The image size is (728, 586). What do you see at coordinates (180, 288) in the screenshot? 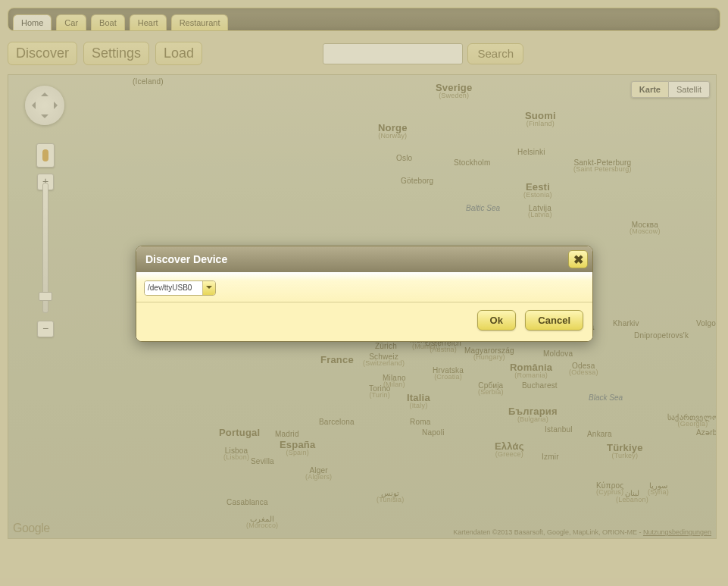
I see `device-combo` at bounding box center [180, 288].